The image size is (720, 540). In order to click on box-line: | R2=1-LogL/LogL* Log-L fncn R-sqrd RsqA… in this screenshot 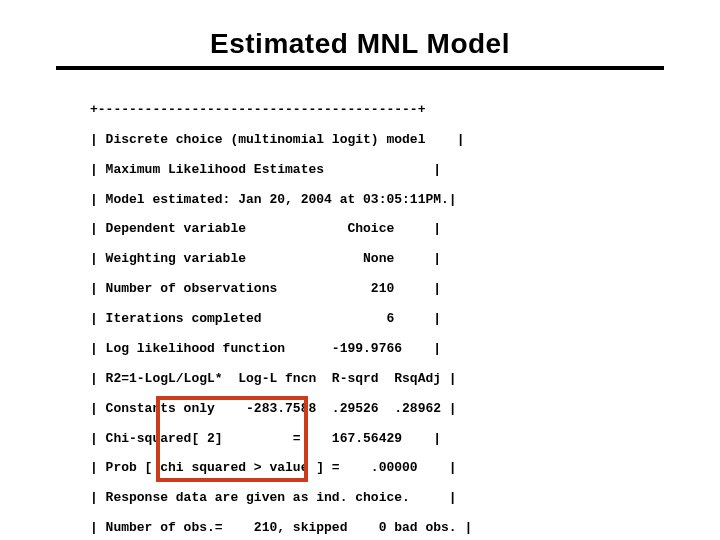, I will do `click(274, 378)`.